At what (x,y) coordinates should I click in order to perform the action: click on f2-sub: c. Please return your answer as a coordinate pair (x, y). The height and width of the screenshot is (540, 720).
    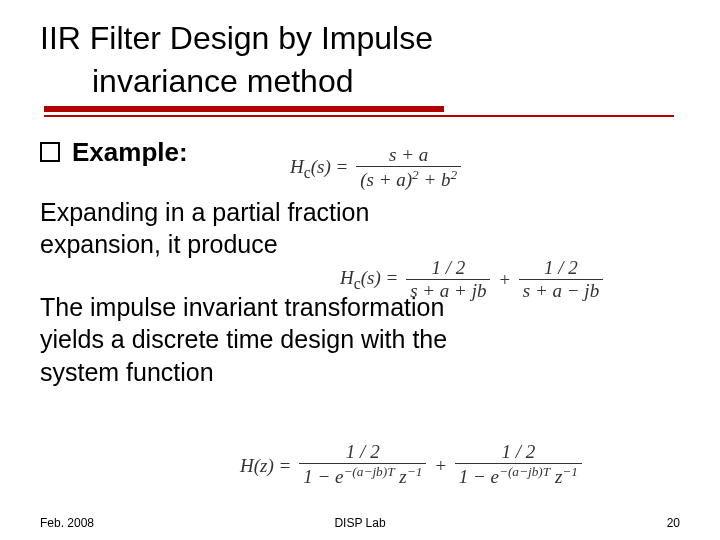
    Looking at the image, I should click on (358, 284).